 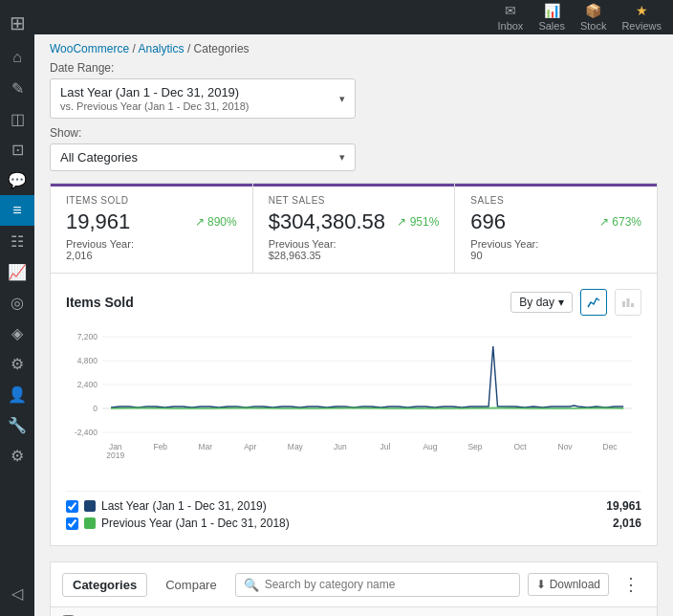 I want to click on sidebar-icon-pages: ⊡, so click(x=17, y=149).